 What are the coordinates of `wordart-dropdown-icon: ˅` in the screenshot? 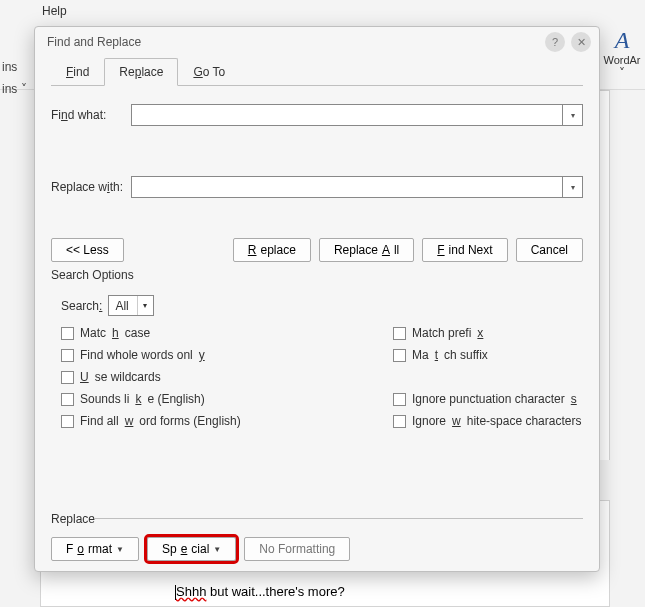 It's located at (622, 73).